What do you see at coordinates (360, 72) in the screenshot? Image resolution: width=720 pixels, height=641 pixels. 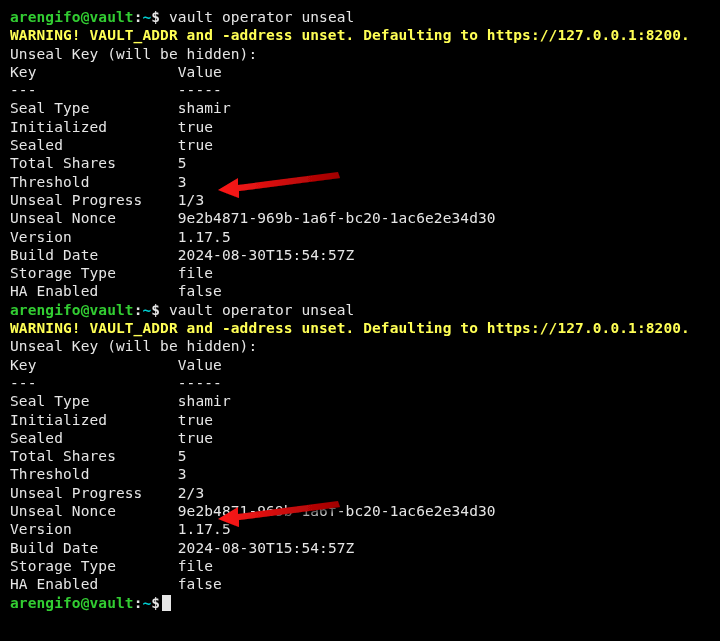 I see `kv-header-1: Key Value` at bounding box center [360, 72].